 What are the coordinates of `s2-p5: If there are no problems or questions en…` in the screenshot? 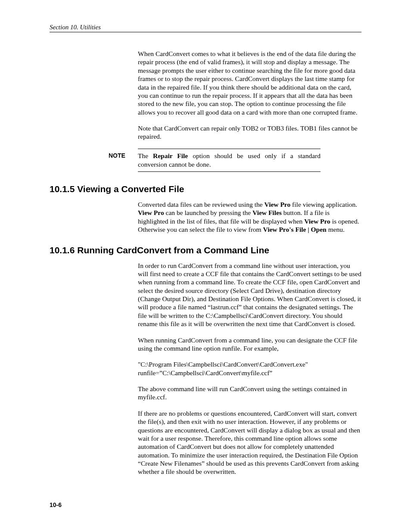 It's located at (250, 443).